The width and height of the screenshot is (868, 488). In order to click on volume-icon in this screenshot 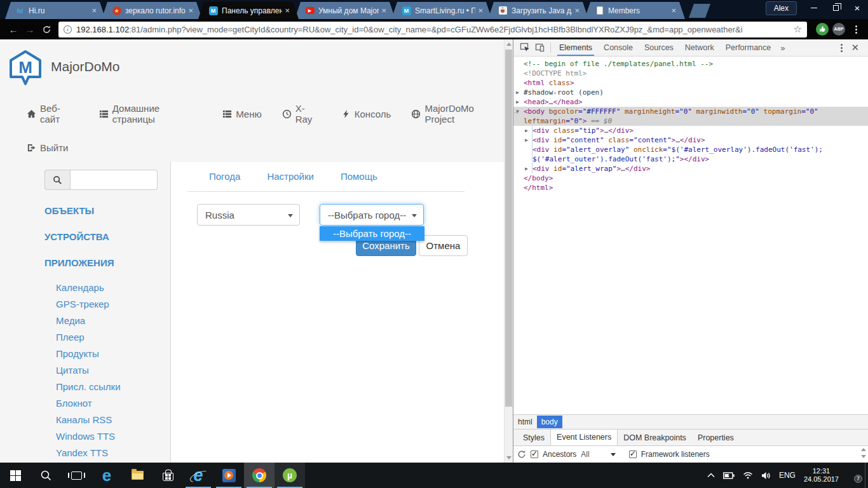, I will do `click(766, 475)`.